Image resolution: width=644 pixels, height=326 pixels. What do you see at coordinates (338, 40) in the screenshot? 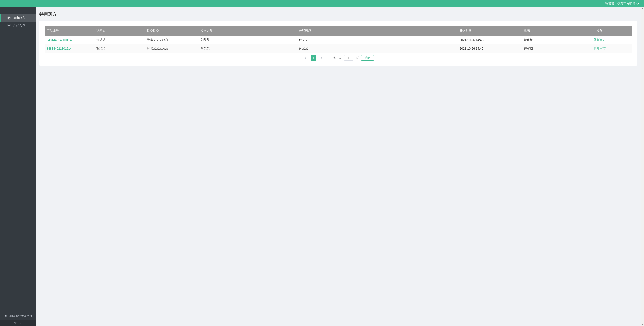
I see `table-row: 848144614300114 张某某 天津某某某药店 刘某某 付某某 2021…` at bounding box center [338, 40].